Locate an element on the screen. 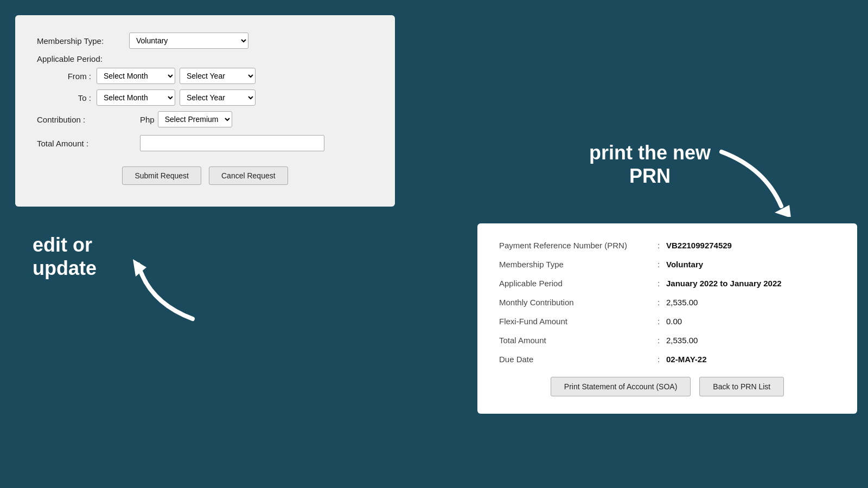 This screenshot has height=488, width=868. to-row: To : Select Month JanuaryFebruaryMarch A… is located at coordinates (210, 98).